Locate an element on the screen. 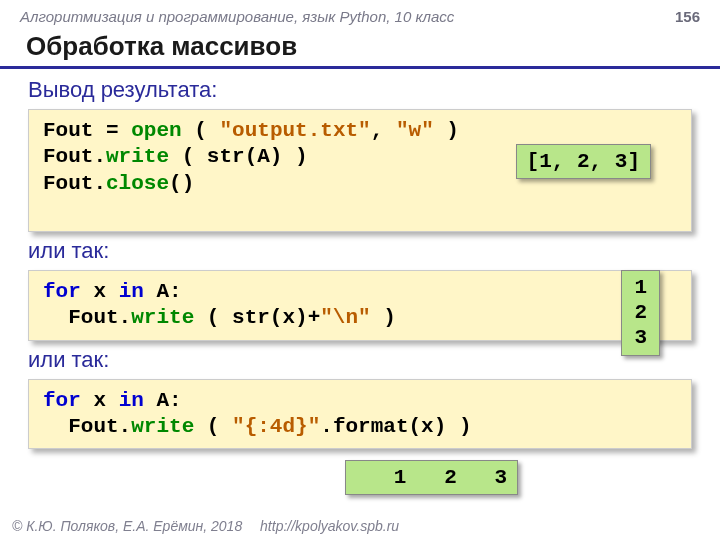  code-text: close is located at coordinates (138, 184).